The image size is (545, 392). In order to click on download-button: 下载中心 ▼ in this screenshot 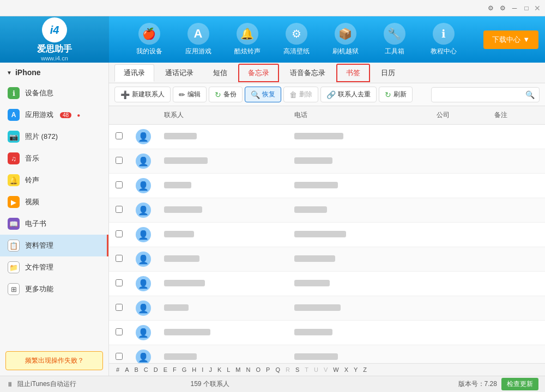, I will do `click(511, 40)`.